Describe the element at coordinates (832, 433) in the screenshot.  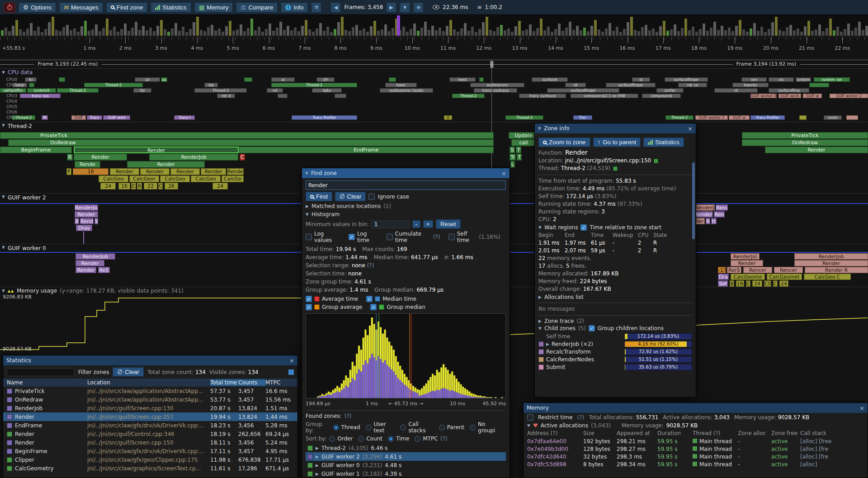
I see `column-header-call-stack: Call stack` at that location.